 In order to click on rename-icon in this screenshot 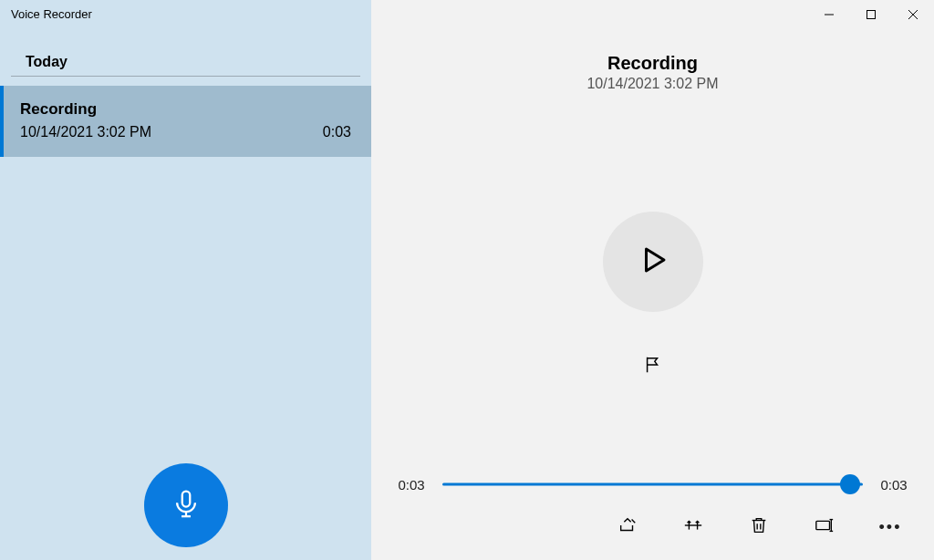, I will do `click(825, 527)`.